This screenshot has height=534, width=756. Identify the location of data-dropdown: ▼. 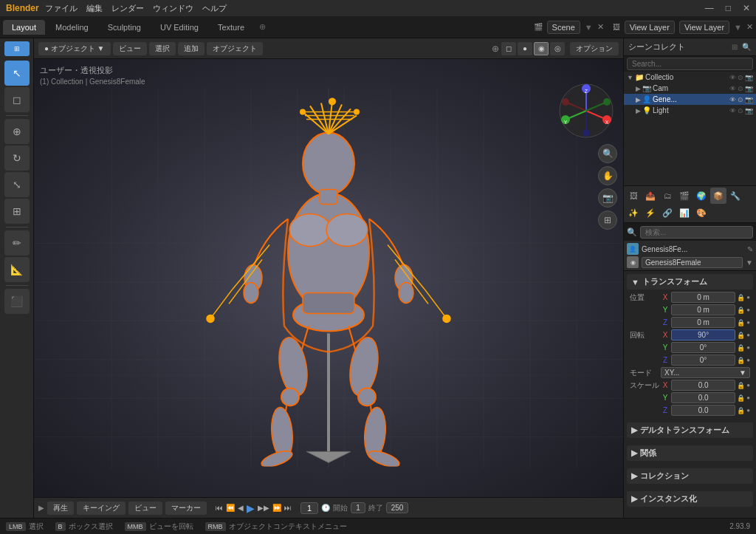
(749, 263).